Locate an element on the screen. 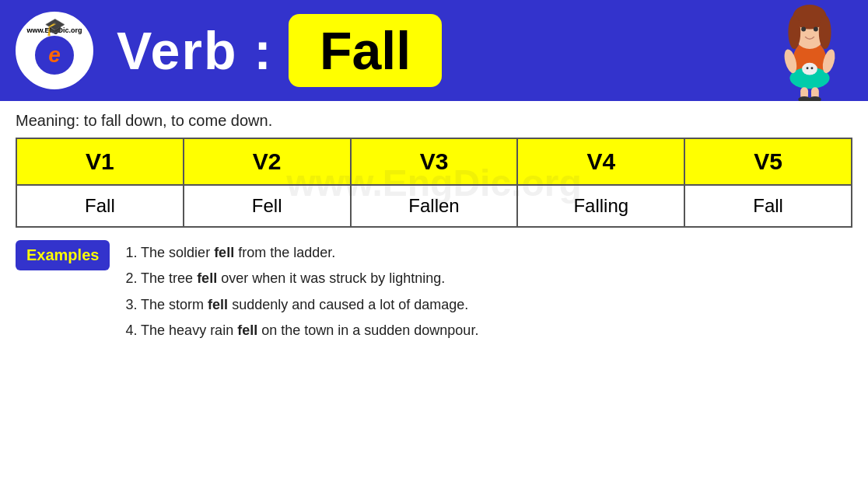  logo-e-circle: e is located at coordinates (54, 55).